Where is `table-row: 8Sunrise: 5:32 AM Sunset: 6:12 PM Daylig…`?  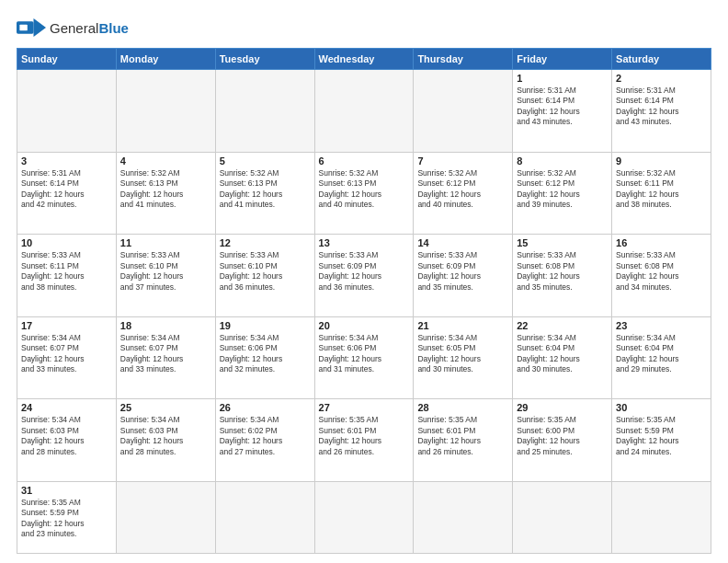 table-row: 8Sunrise: 5:32 AM Sunset: 6:12 PM Daylig… is located at coordinates (563, 193).